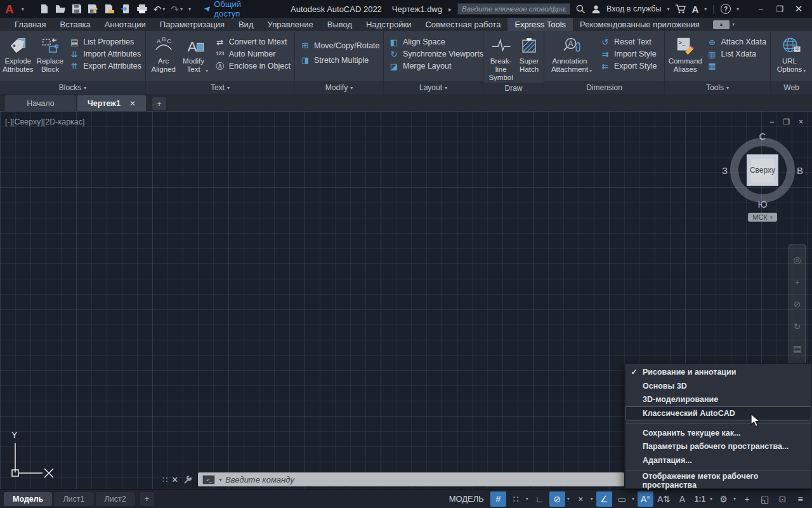  What do you see at coordinates (252, 42) in the screenshot?
I see `convert-to-mtext-button: ⇄Convert to Mtext` at bounding box center [252, 42].